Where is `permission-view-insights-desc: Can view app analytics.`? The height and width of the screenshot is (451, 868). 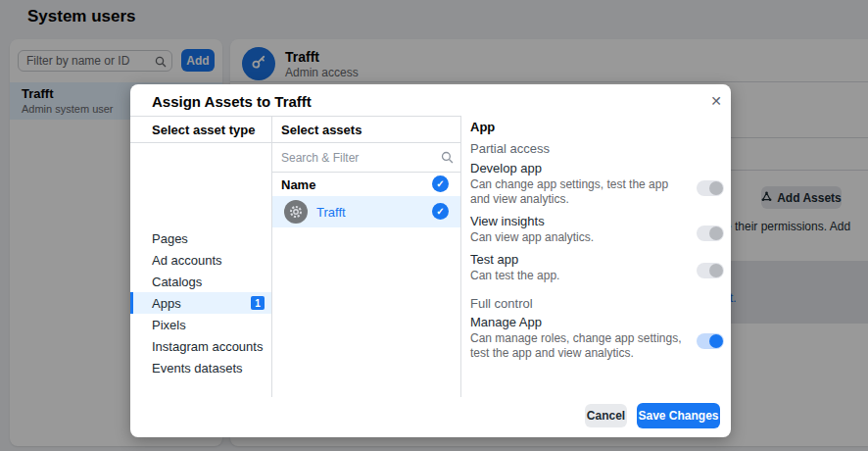
permission-view-insights-desc: Can view app analytics. is located at coordinates (580, 237).